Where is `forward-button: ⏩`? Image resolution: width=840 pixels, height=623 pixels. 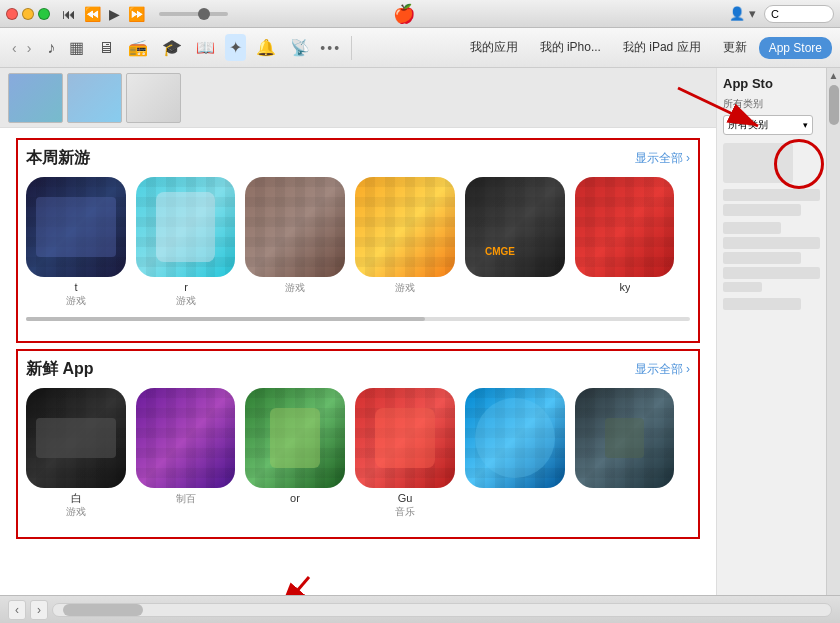
forward-button: ⏩ is located at coordinates (136, 14).